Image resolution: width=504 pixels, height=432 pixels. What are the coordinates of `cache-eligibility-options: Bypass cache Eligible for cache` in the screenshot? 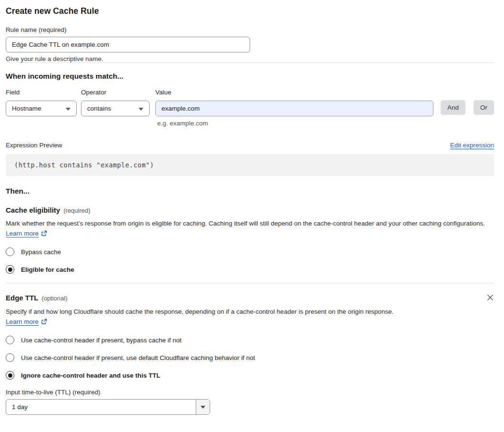 It's located at (250, 260).